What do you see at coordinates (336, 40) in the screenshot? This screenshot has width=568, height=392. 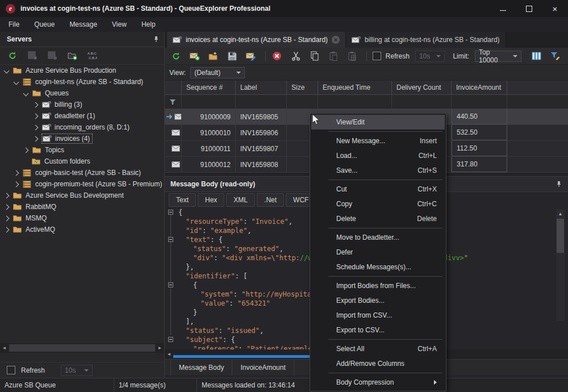 I see `tab-close-icon: ×` at bounding box center [336, 40].